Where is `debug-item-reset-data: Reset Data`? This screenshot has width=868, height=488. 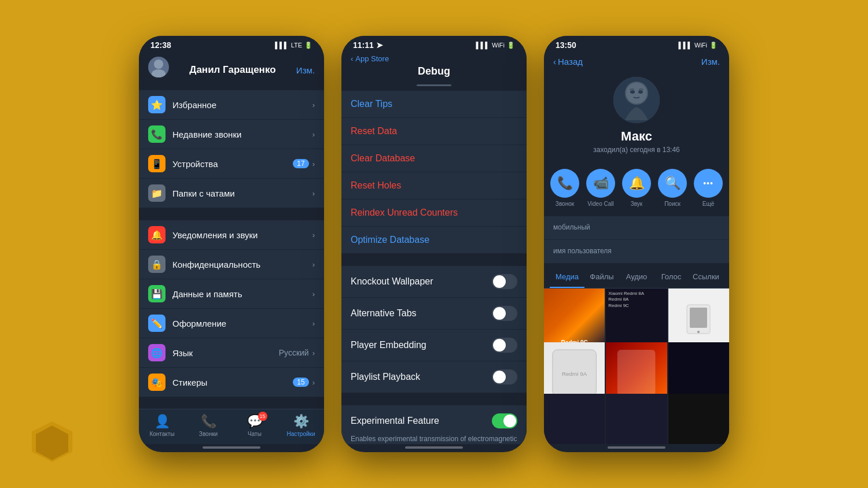 debug-item-reset-data: Reset Data is located at coordinates (434, 132).